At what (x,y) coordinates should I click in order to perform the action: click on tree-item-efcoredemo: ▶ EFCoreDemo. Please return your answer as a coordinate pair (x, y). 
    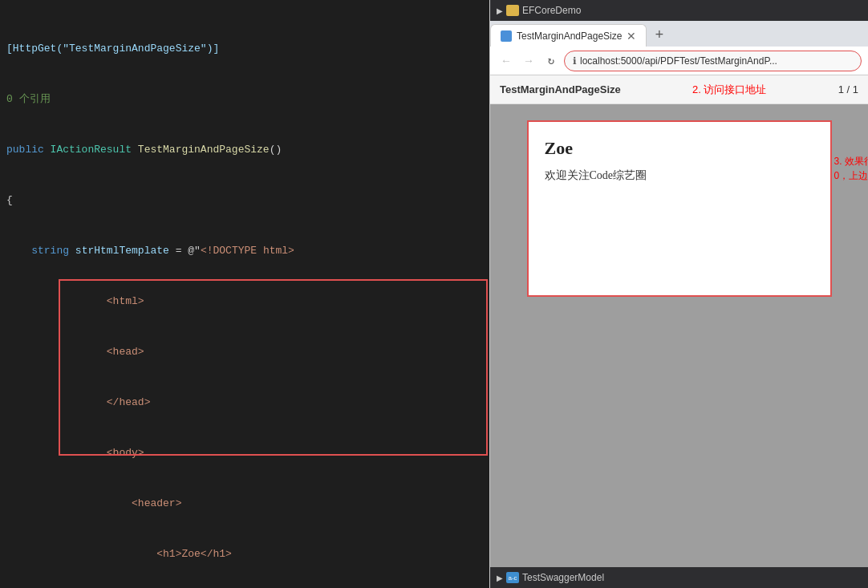
    Looking at the image, I should click on (539, 10).